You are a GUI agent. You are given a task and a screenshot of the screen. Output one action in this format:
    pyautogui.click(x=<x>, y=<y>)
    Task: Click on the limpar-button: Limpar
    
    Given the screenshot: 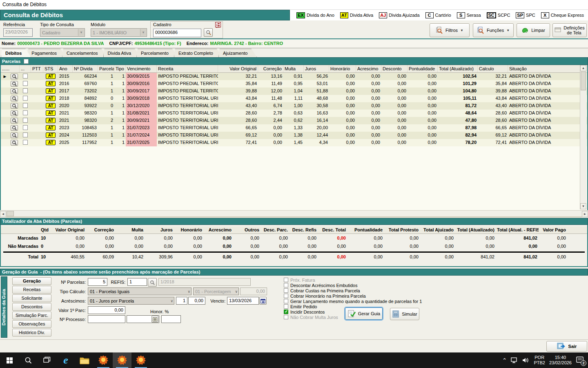 What is the action you would take?
    pyautogui.click(x=533, y=30)
    